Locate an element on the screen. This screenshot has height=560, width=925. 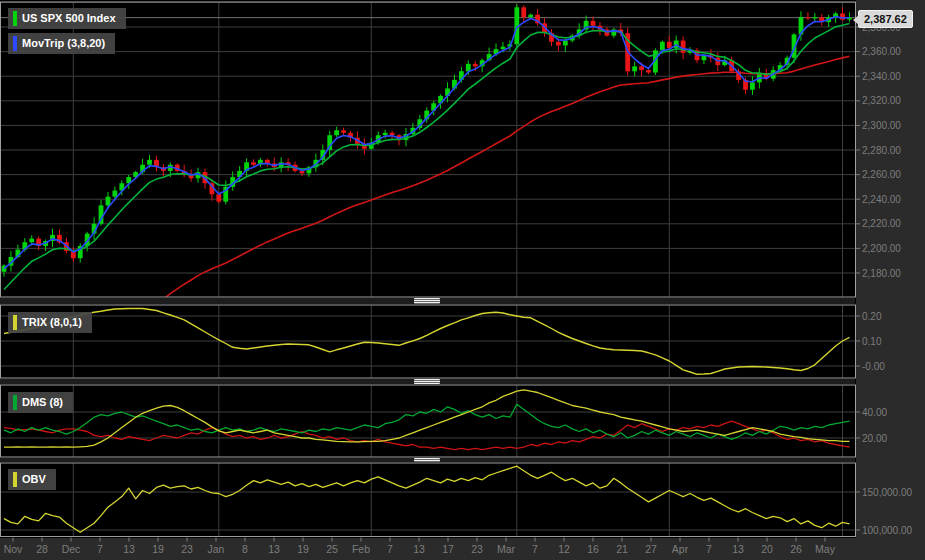
y-axis-label: 150,000.00 is located at coordinates (887, 492).